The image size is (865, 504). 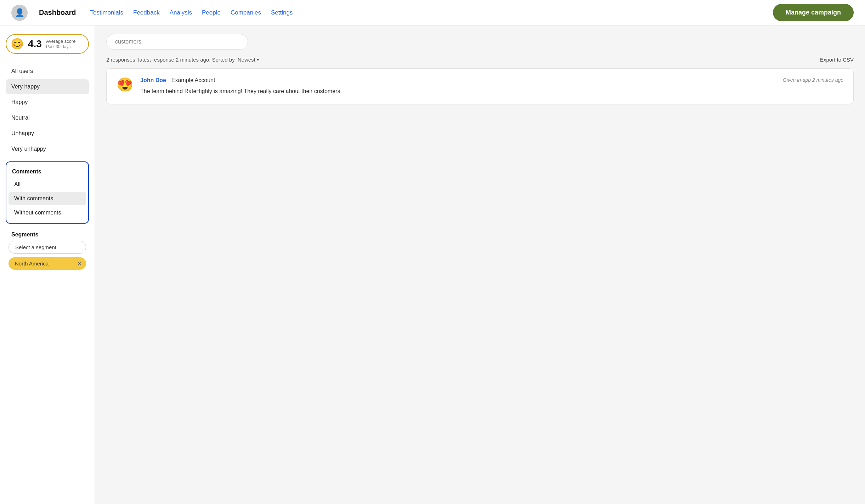 I want to click on results-text: 2 responses, latest response 2 minutes a…, so click(x=171, y=59).